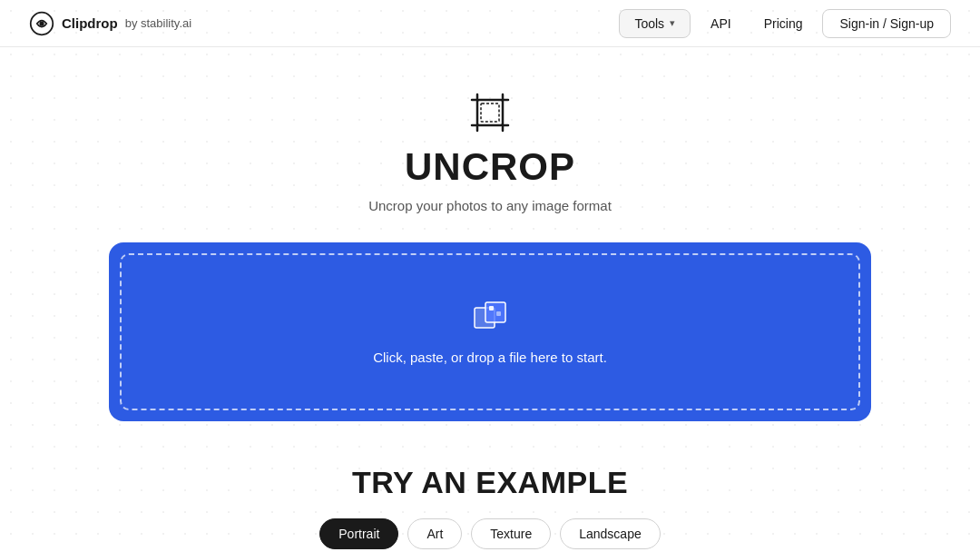  Describe the element at coordinates (511, 534) in the screenshot. I see `filter-btn-texture: Texture` at that location.